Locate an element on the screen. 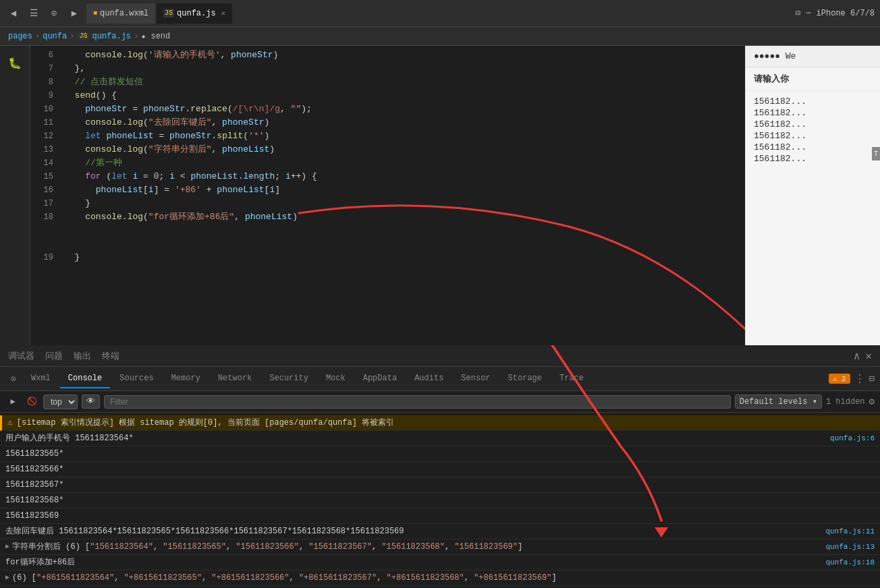 This screenshot has width=880, height=588. console-log-5: 15611823568* is located at coordinates (440, 500).